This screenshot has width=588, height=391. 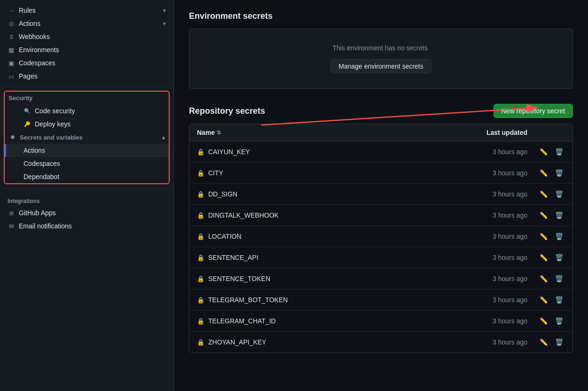 I want to click on secret-name: 🔒 LOCATION, so click(x=315, y=236).